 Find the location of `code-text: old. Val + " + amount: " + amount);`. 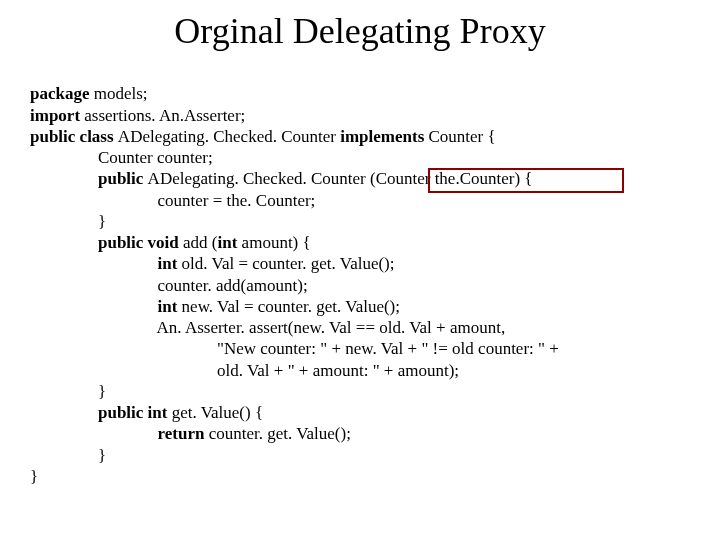

code-text: old. Val + " + amount: " + amount); is located at coordinates (244, 370).